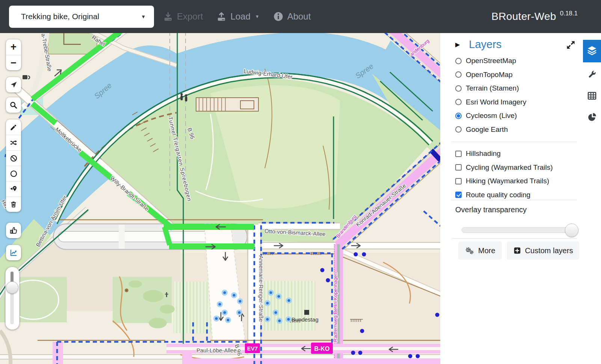 The width and height of the screenshot is (601, 364). Describe the element at coordinates (515, 95) in the screenshot. I see `base-layer-list: OpenStreetMap OpenTopoMap Terrain (Stame…` at that location.